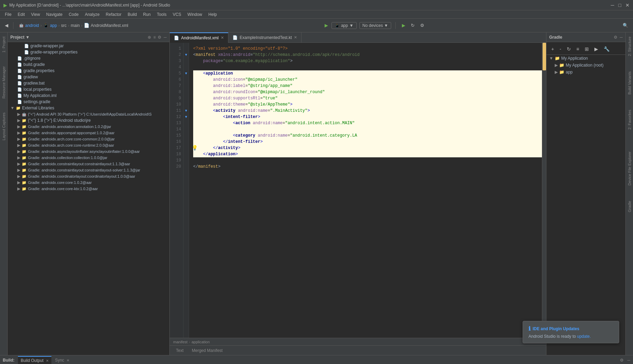  I want to click on menu-analyze: Analyze, so click(92, 14).